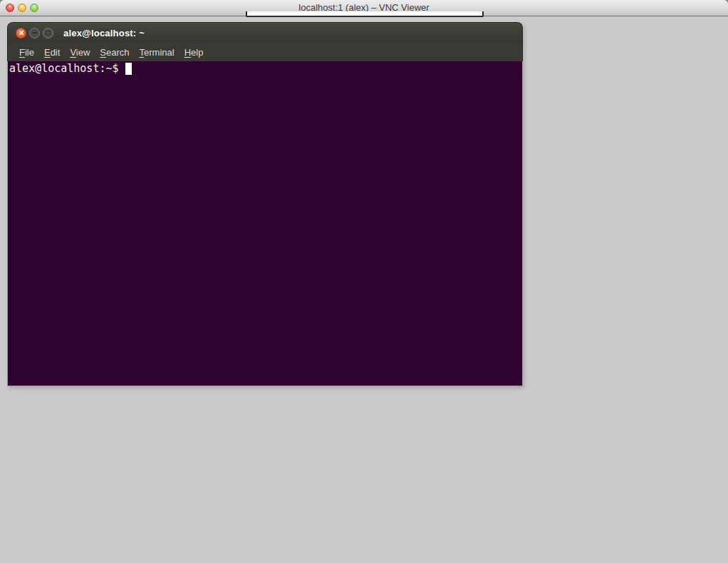 The width and height of the screenshot is (728, 563). I want to click on traffic-lights, so click(22, 8).